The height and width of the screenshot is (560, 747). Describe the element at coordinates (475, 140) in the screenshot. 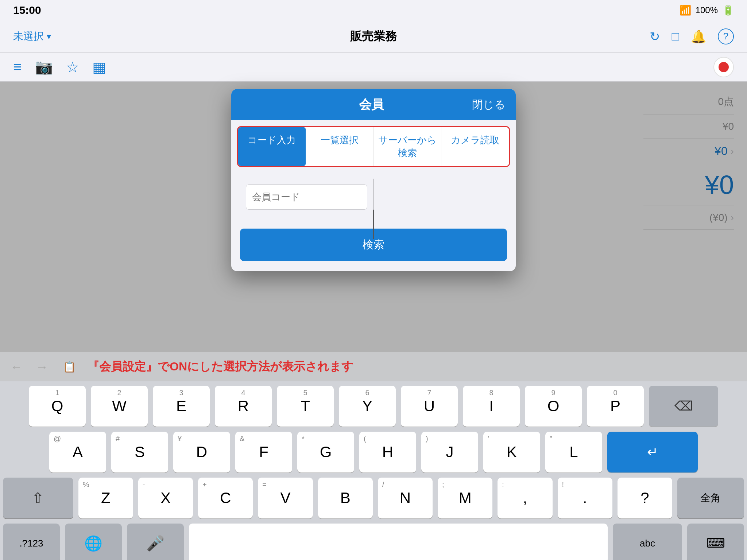

I see `tab-camera-label: カメラ読取` at that location.